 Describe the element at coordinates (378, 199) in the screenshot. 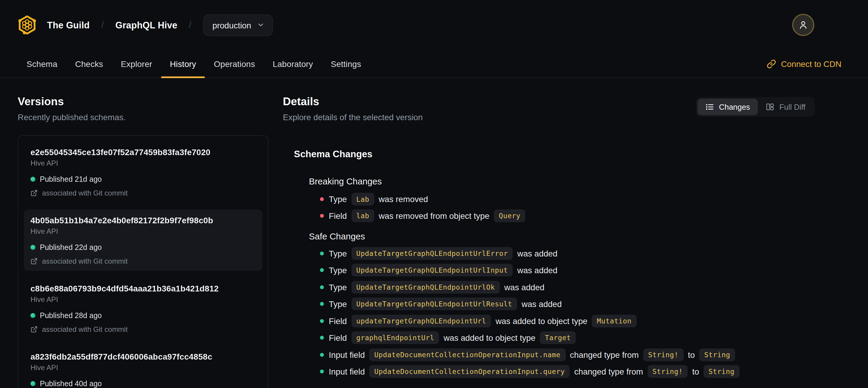

I see `change-row-content: TypeLabwas removed` at that location.